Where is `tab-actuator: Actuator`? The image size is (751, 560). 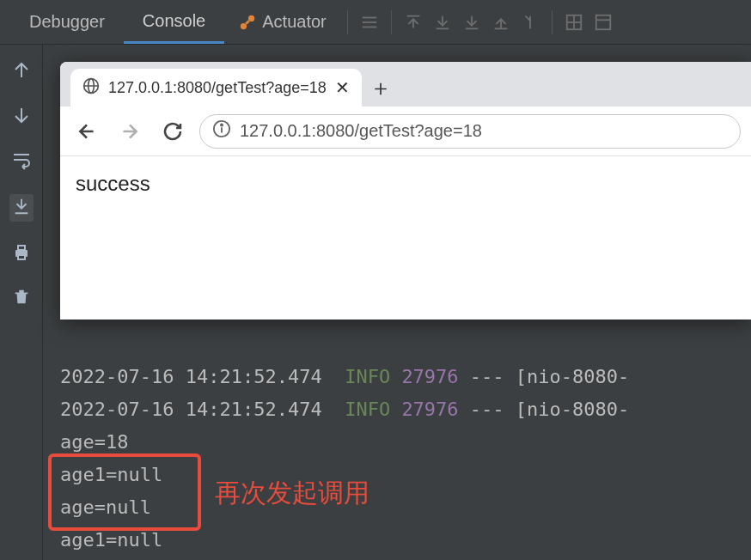
tab-actuator: Actuator is located at coordinates (282, 22).